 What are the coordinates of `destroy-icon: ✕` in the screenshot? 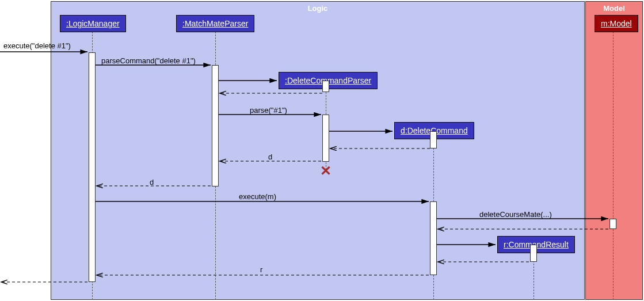 It's located at (326, 171).